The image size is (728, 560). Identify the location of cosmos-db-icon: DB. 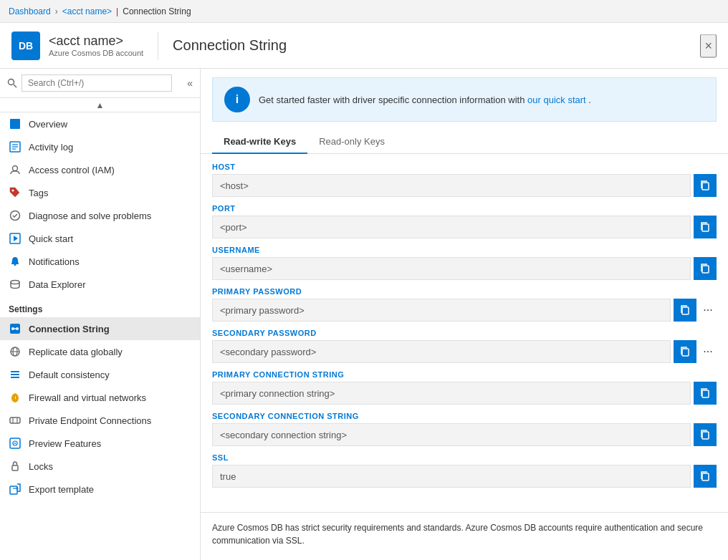
(26, 46).